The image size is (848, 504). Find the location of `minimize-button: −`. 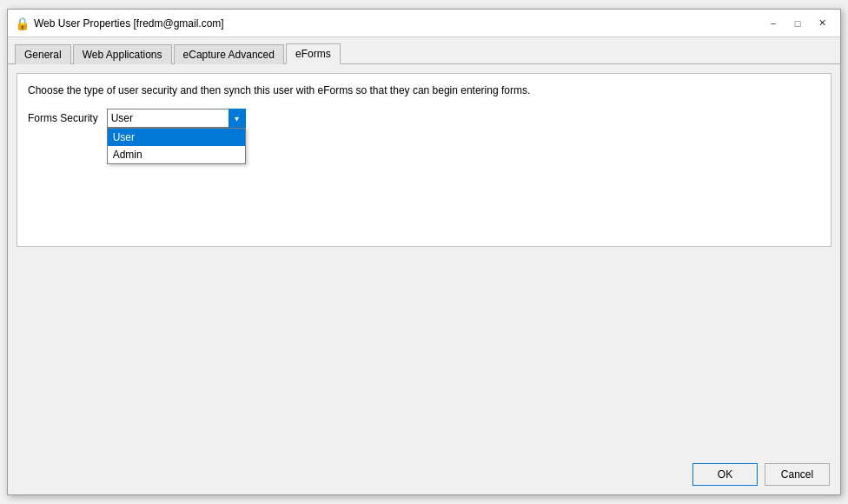

minimize-button: − is located at coordinates (773, 23).